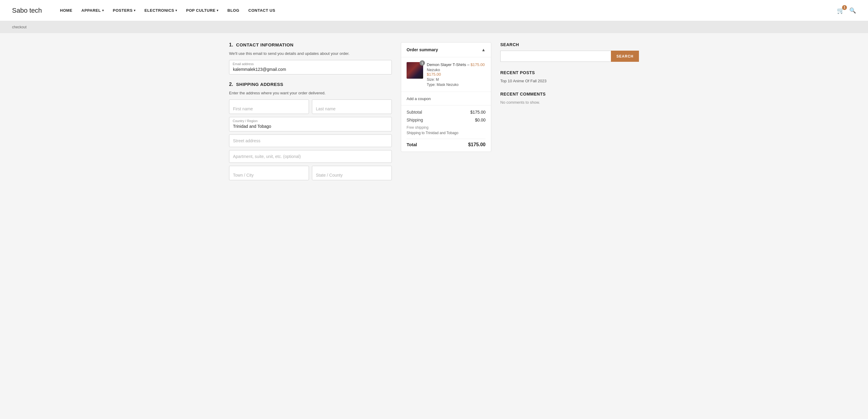 The height and width of the screenshot is (419, 868). Describe the element at coordinates (311, 45) in the screenshot. I see `contact-info-header: 1. CONTACT INFORMATION` at that location.